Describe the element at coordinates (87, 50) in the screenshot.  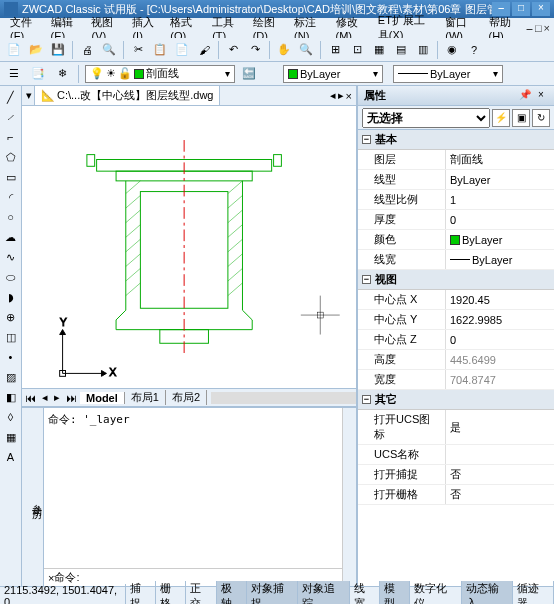
I see `print-icon: 🖨` at that location.